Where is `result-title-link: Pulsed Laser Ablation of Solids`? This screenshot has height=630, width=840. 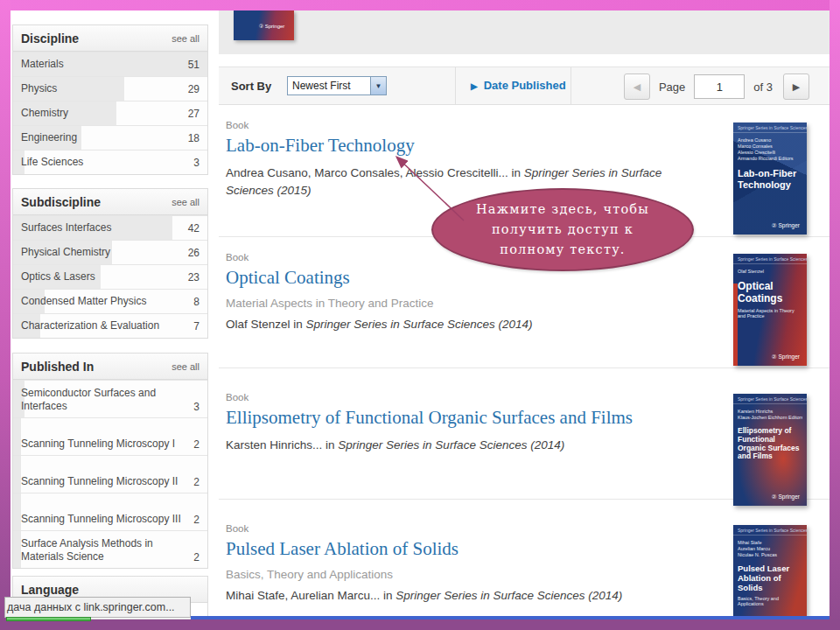 result-title-link: Pulsed Laser Ablation of Solids is located at coordinates (467, 550).